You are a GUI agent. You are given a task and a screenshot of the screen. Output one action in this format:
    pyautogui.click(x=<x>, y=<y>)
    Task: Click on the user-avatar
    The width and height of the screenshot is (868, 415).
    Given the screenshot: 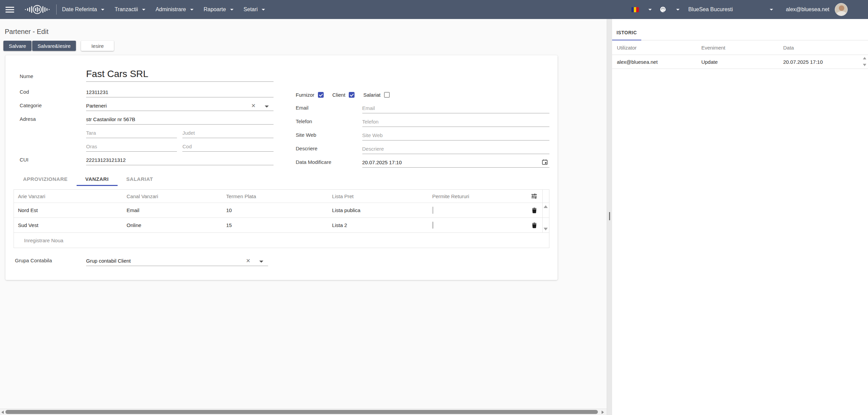 What is the action you would take?
    pyautogui.click(x=841, y=10)
    